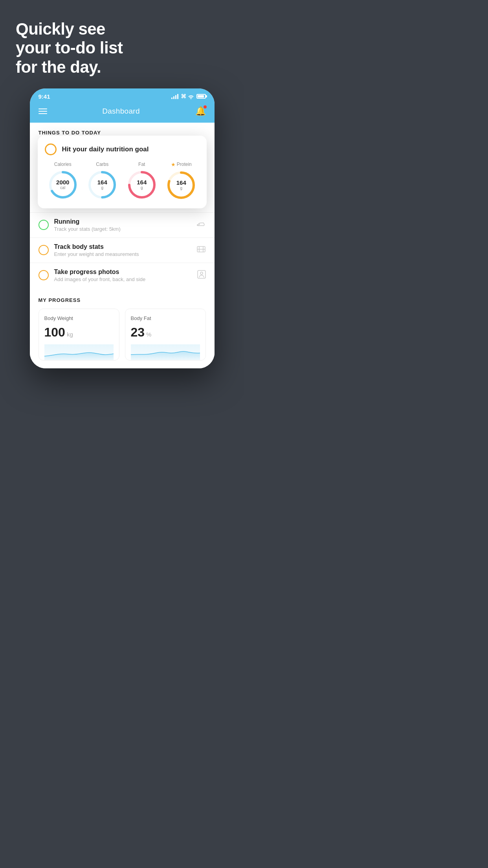  Describe the element at coordinates (44, 275) in the screenshot. I see `photos-circle` at that location.